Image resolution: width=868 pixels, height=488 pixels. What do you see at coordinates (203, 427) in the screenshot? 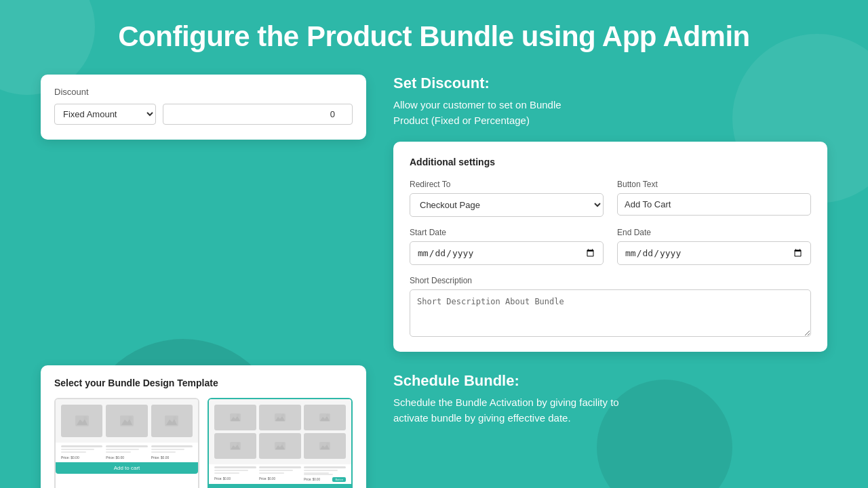
I see `bundle-design-card: Select your Bundle Design Template` at bounding box center [203, 427].